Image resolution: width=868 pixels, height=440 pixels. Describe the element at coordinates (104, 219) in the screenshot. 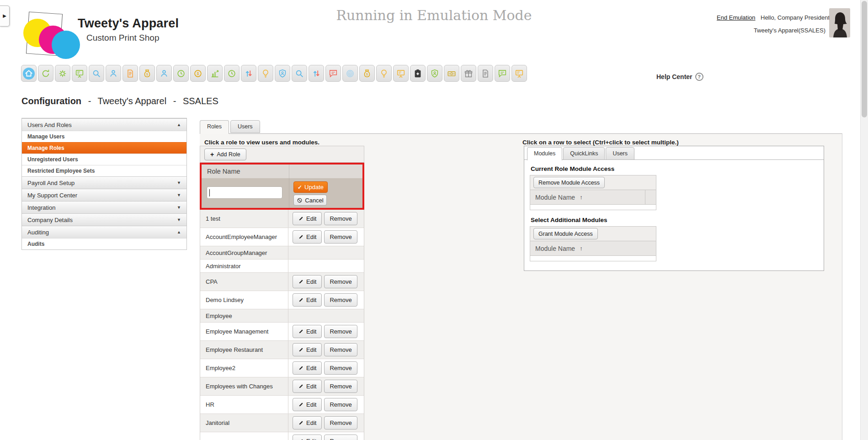

I see `sidebar-section-company-details: Company Details ▼` at that location.